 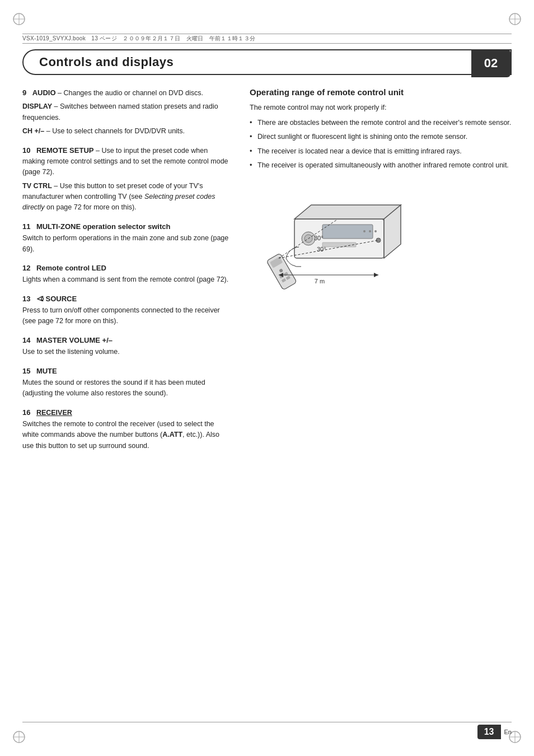 I want to click on file-info: VSX-1019_SVYXJ.book 13 ページ ２００９年２月１７日 火曜…, so click(x=139, y=39).